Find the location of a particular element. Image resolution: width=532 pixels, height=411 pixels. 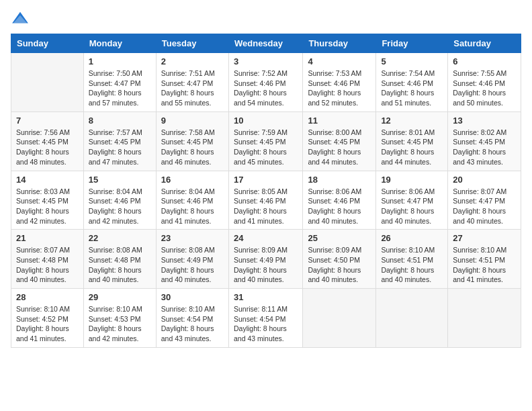

cell-content: Sunrise: 8:10 AM Sunset: 4:53 PM Dayligh… is located at coordinates (120, 324).